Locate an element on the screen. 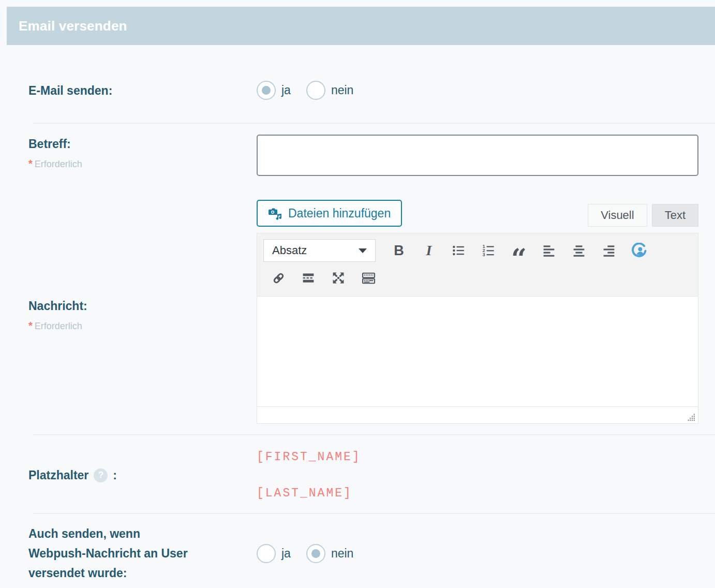  betreff-label: Betreff: is located at coordinates (143, 144).